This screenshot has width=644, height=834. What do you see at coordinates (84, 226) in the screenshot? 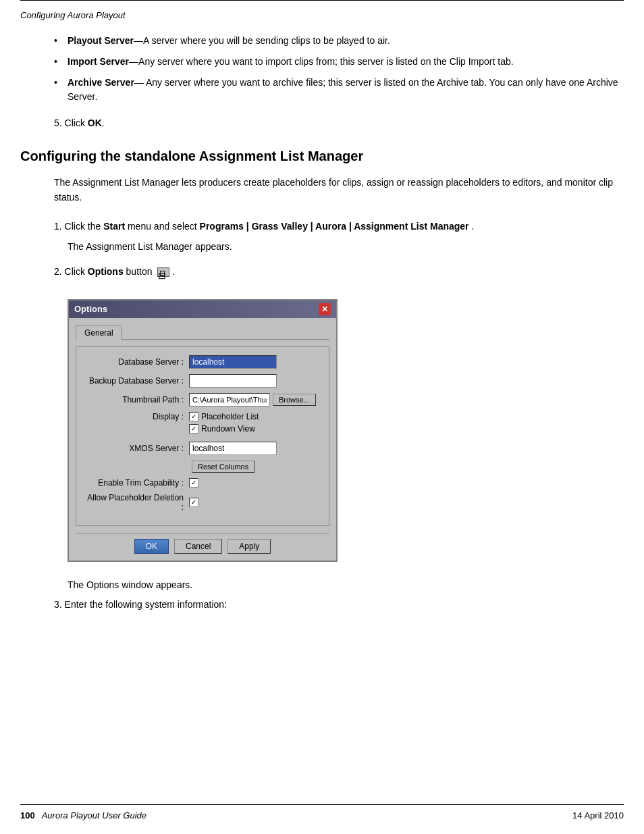
I see `step1-text: Click the` at bounding box center [84, 226].